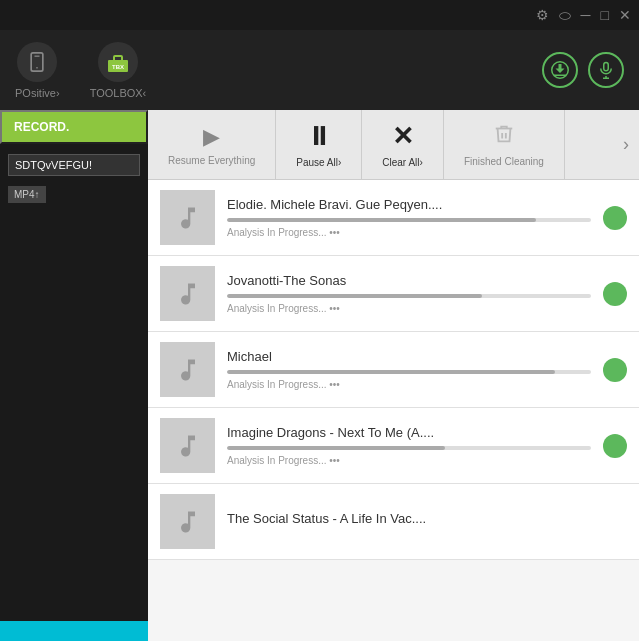 This screenshot has height=641, width=639. What do you see at coordinates (394, 145) in the screenshot?
I see `toolbar: ▶ Resume Everything ⏸ Pause All› ✕ Clear…` at bounding box center [394, 145].